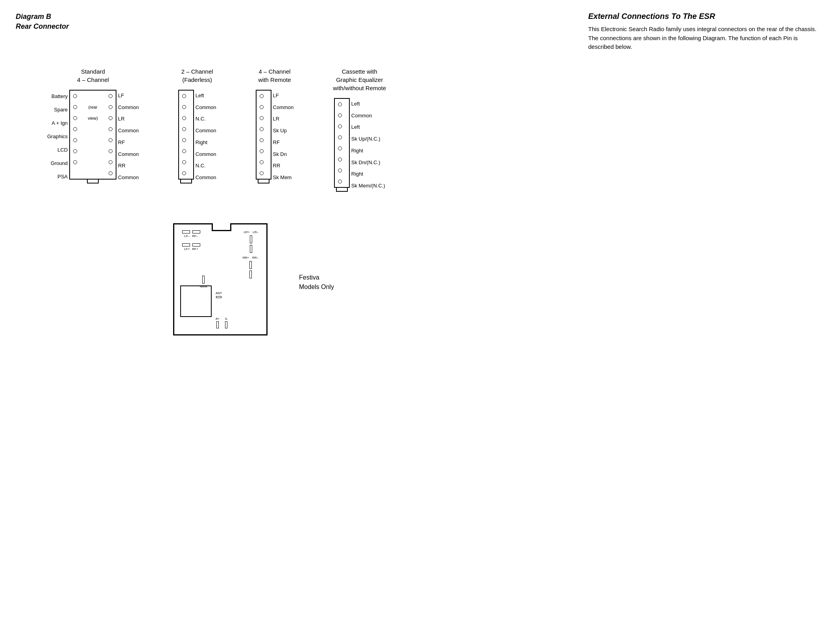 Image resolution: width=840 pixels, height=617 pixels. Describe the element at coordinates (128, 154) in the screenshot. I see `rlabel-common3: Common` at that location.